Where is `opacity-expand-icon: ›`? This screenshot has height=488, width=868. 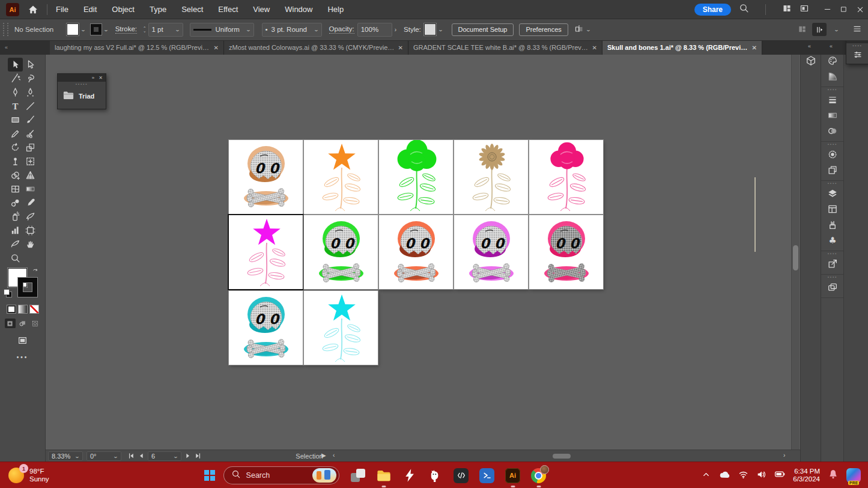
opacity-expand-icon: › is located at coordinates (395, 30).